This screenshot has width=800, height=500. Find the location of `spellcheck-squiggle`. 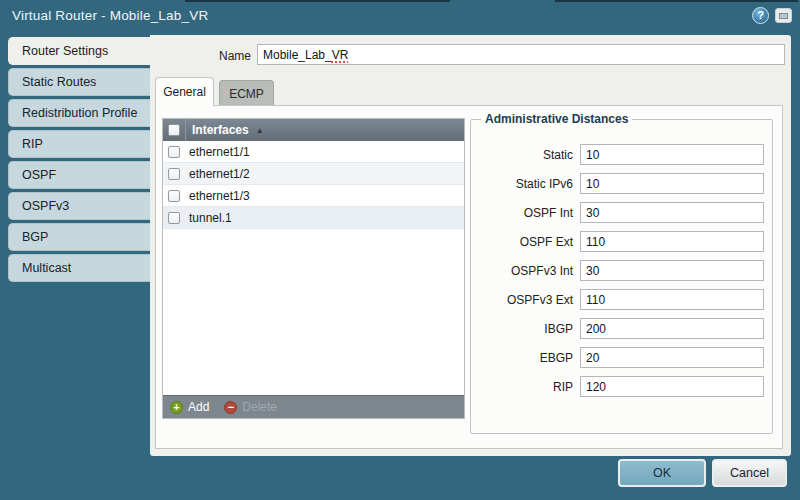

spellcheck-squiggle is located at coordinates (340, 62).